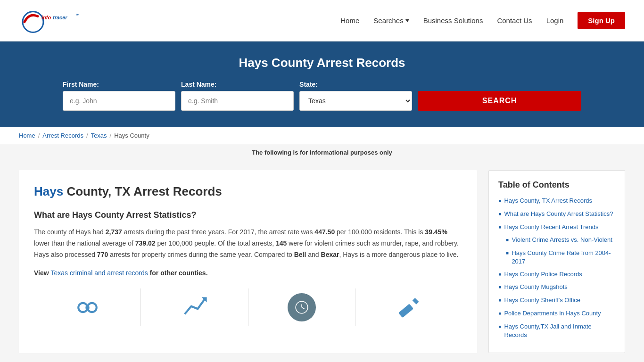 Image resolution: width=644 pixels, height=362 pixels. What do you see at coordinates (248, 215) in the screenshot?
I see `section1-heading: What are Hays County Arrest Statistics?` at bounding box center [248, 215].